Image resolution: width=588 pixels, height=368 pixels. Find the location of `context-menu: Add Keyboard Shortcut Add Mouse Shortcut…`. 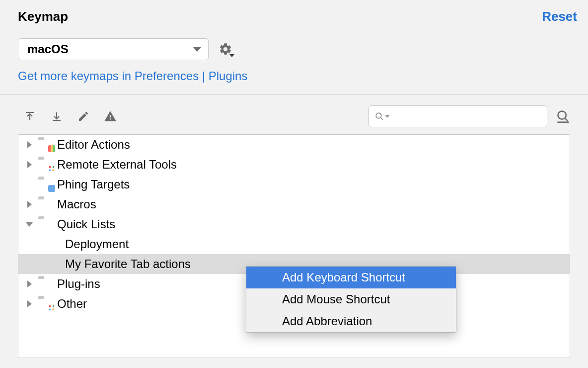

context-menu: Add Keyboard Shortcut Add Mouse Shortcut… is located at coordinates (351, 299).